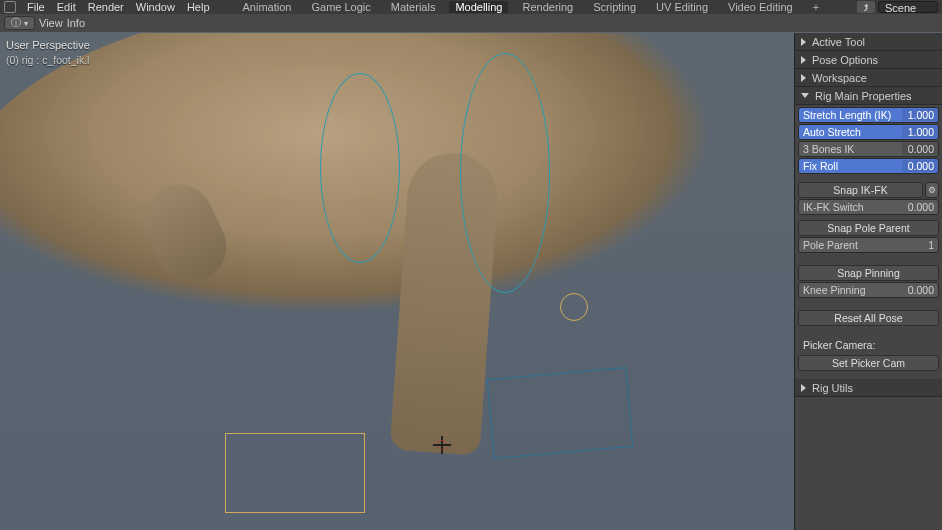 The image size is (942, 530). I want to click on workspace-tabs: Animation Game Logic Materials Modelling…, so click(532, 7).